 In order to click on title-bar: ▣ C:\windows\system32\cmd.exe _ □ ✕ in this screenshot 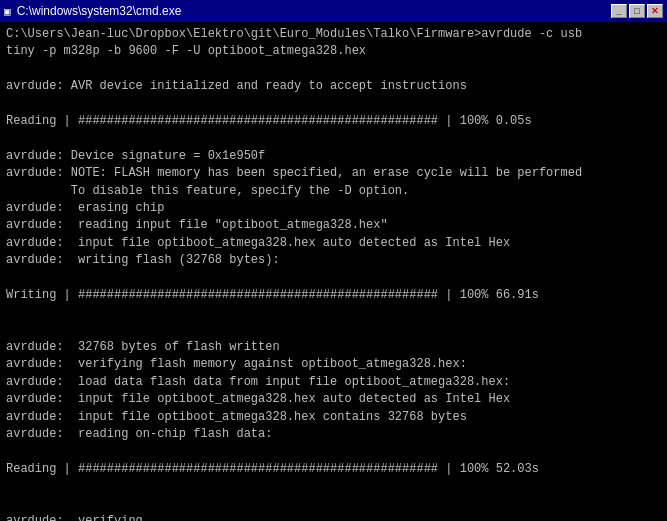, I will do `click(334, 11)`.